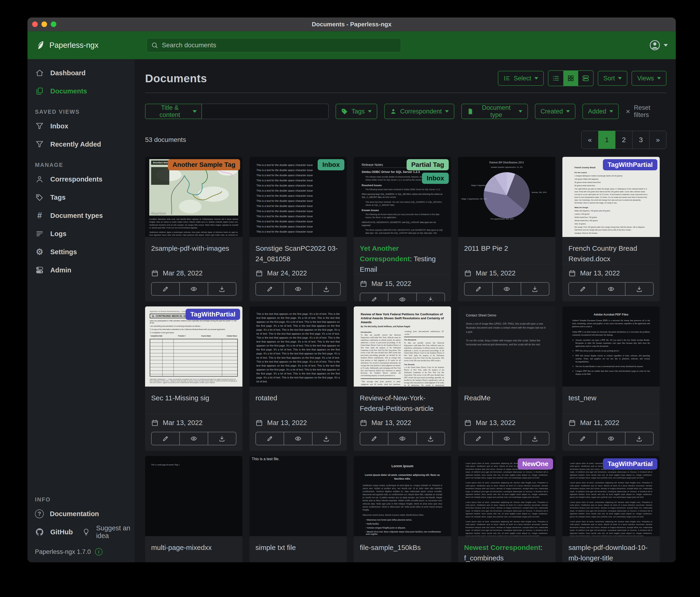  What do you see at coordinates (35, 24) in the screenshot?
I see `close-button` at bounding box center [35, 24].